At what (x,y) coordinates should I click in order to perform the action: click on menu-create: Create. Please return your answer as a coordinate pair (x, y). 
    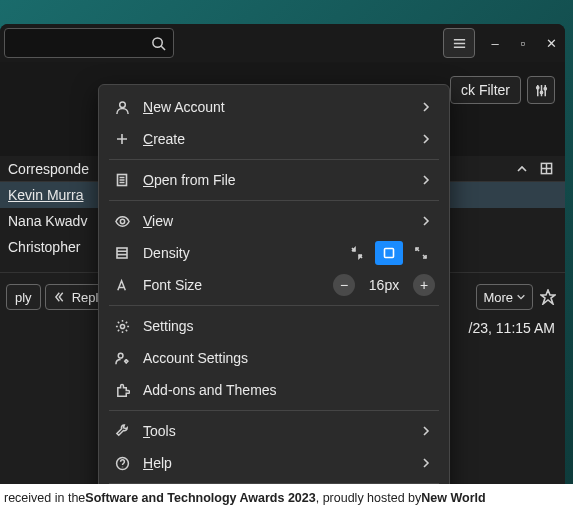
    Looking at the image, I should click on (274, 139).